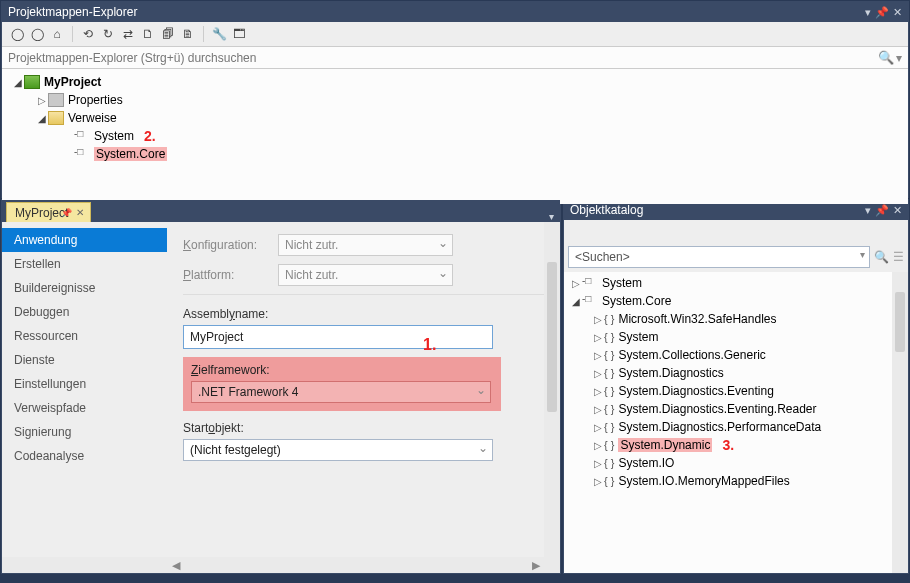 This screenshot has height=583, width=910. What do you see at coordinates (72, 82) in the screenshot?
I see `project-label: MyProject` at bounding box center [72, 82].